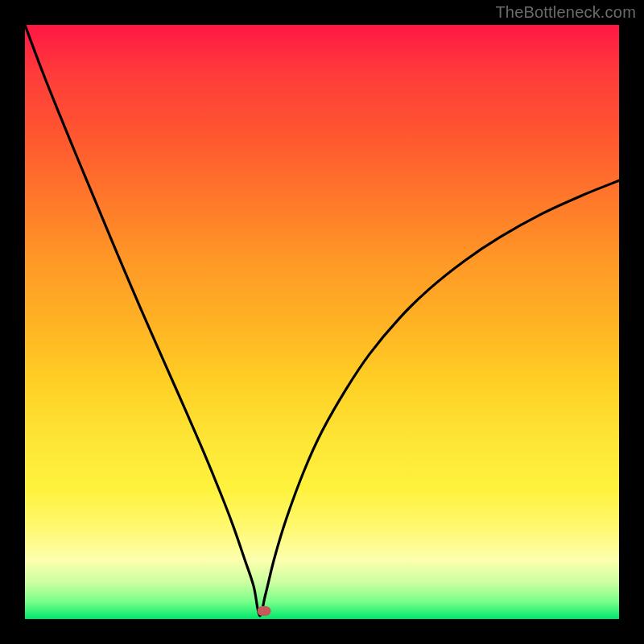 This screenshot has height=644, width=644. What do you see at coordinates (264, 611) in the screenshot?
I see `optimal-point-marker` at bounding box center [264, 611].